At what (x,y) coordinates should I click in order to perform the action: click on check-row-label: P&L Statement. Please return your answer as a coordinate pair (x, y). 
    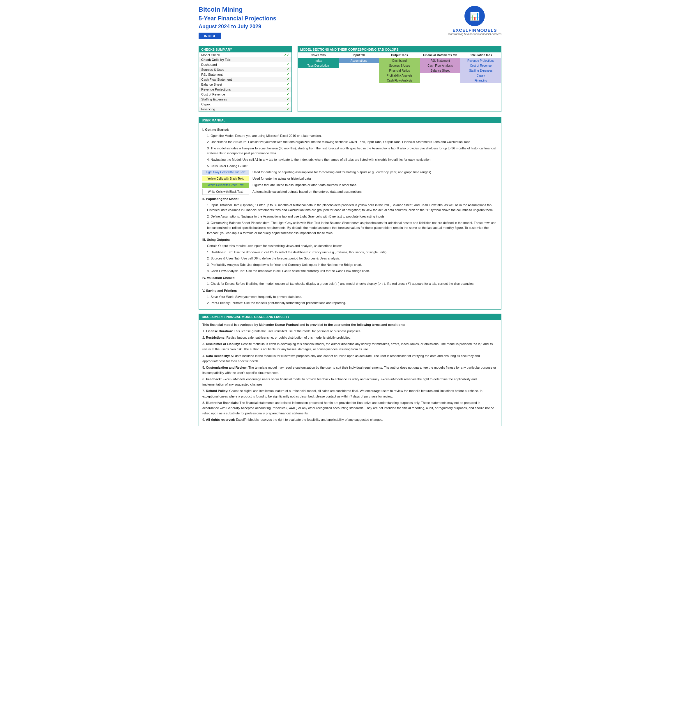
    Looking at the image, I should click on (235, 74).